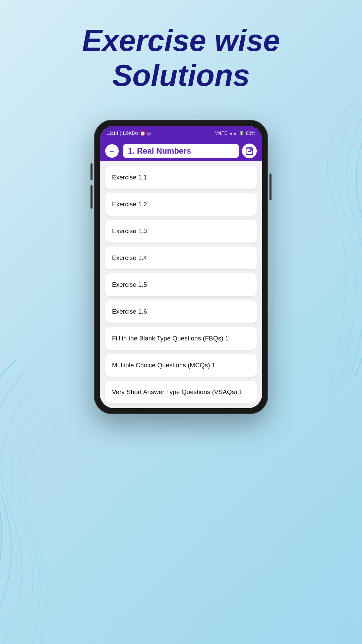 The width and height of the screenshot is (362, 644). Describe the element at coordinates (181, 365) in the screenshot. I see `exercise-item: Multiple Choice Questions (MCQs) 1` at that location.